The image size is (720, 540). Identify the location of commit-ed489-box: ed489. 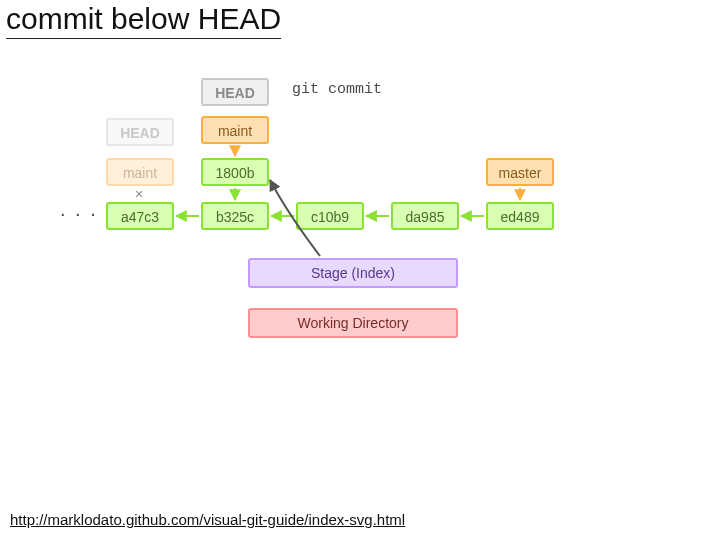
(520, 216).